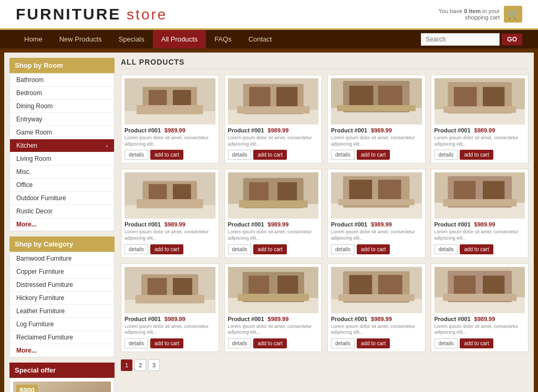  Describe the element at coordinates (180, 39) in the screenshot. I see `nav-all-products: All Products` at that location.